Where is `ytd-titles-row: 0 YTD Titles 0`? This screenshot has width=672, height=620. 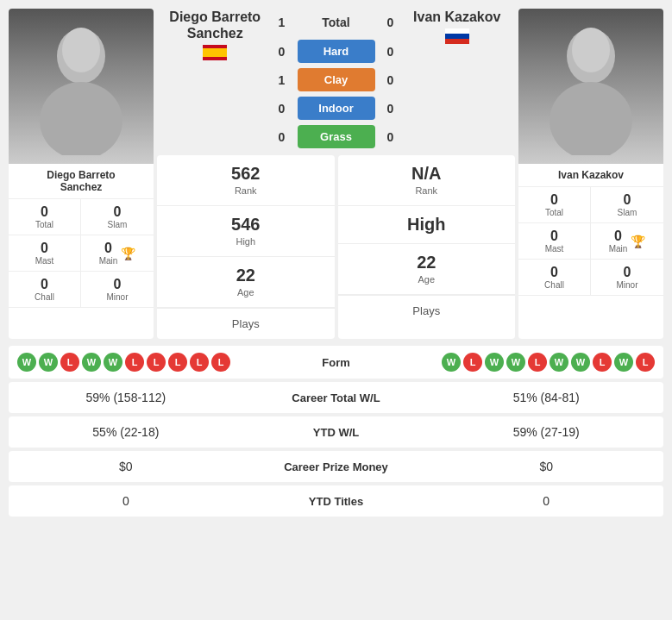 ytd-titles-row: 0 YTD Titles 0 is located at coordinates (336, 501).